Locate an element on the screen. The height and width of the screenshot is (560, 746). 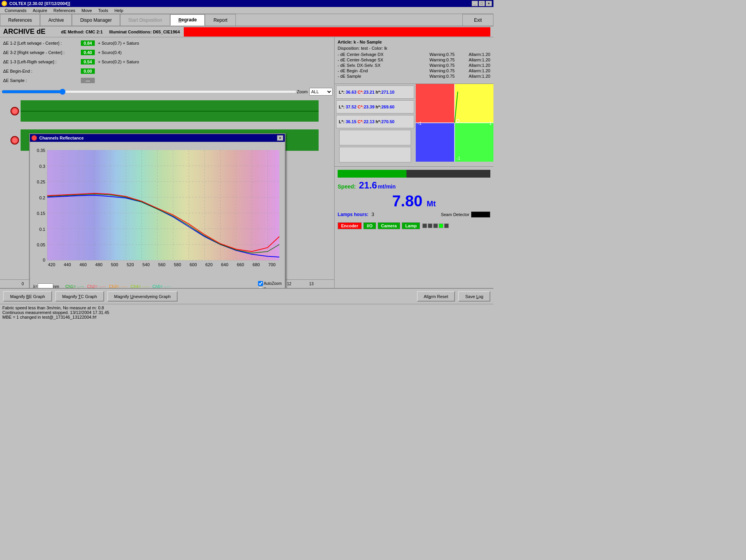
c-label-2: C*:23.39 is located at coordinates (366, 107).